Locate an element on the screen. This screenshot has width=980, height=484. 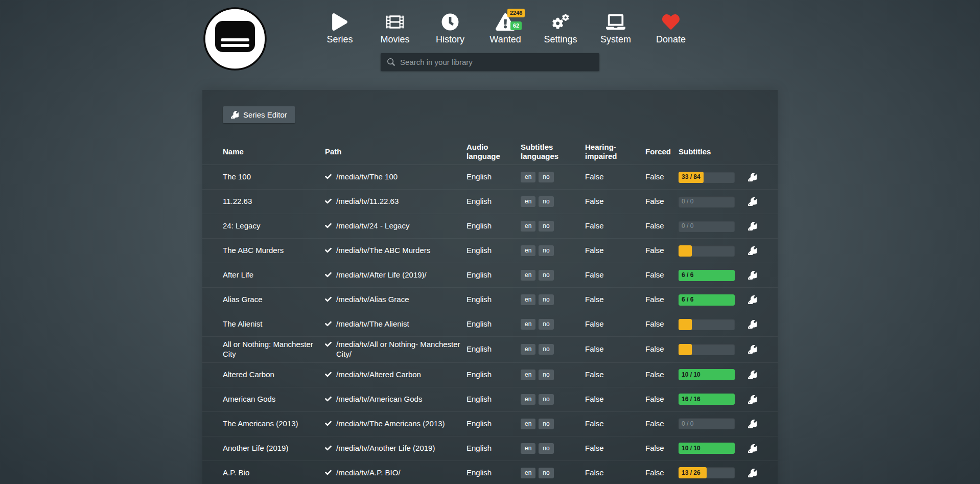
path-text: /media/tv/Another Life (2019) is located at coordinates (385, 449).